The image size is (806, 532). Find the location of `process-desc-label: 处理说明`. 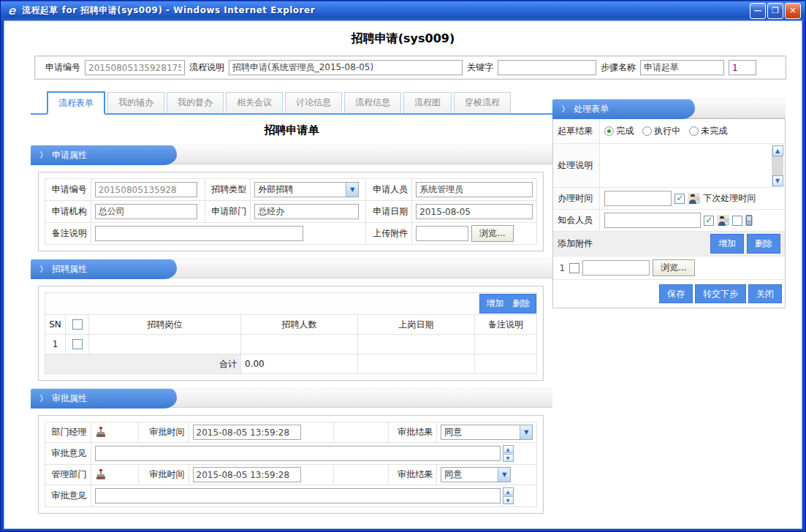

process-desc-label: 处理说明 is located at coordinates (577, 165).